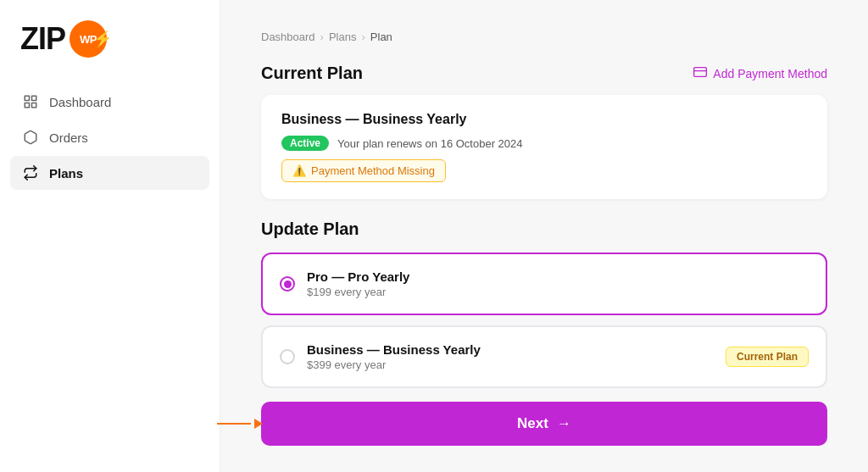 Image resolution: width=868 pixels, height=472 pixels. Describe the element at coordinates (760, 73) in the screenshot. I see `add-payment-button: Add Payment Method` at that location.